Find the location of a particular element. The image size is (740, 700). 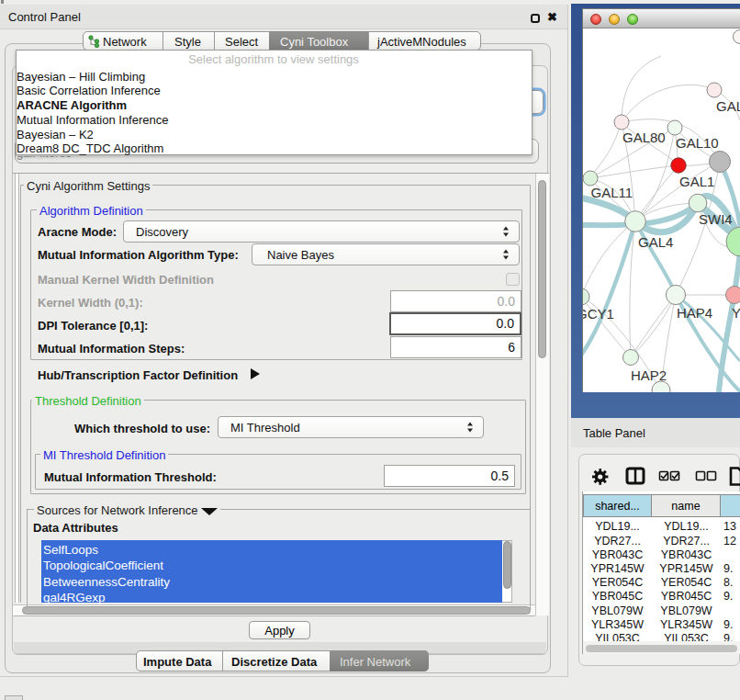

svg-text: GAL11 is located at coordinates (612, 193).